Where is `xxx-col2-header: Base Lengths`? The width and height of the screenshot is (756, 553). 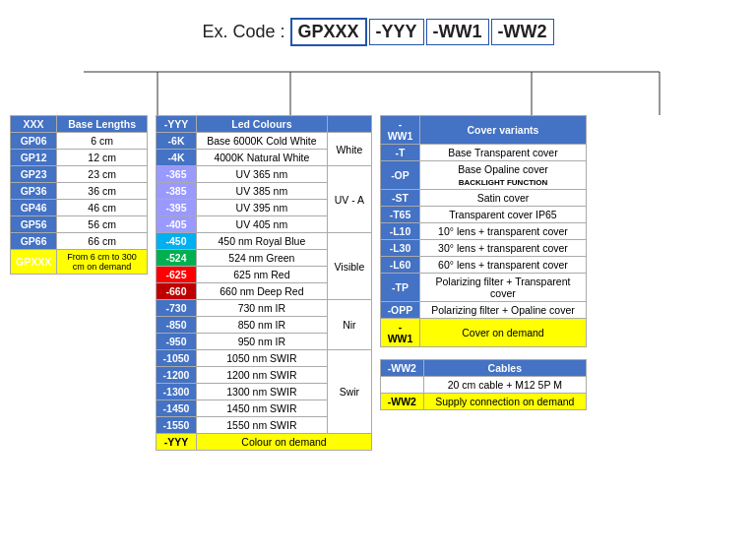 xxx-col2-header: Base Lengths is located at coordinates (102, 124).